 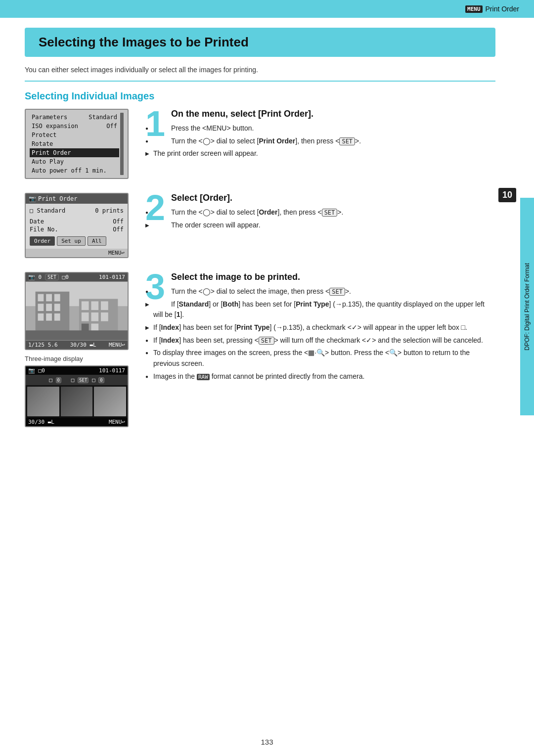 What do you see at coordinates (117, 422) in the screenshot?
I see `three-bottom-right: MENU↩` at bounding box center [117, 422].